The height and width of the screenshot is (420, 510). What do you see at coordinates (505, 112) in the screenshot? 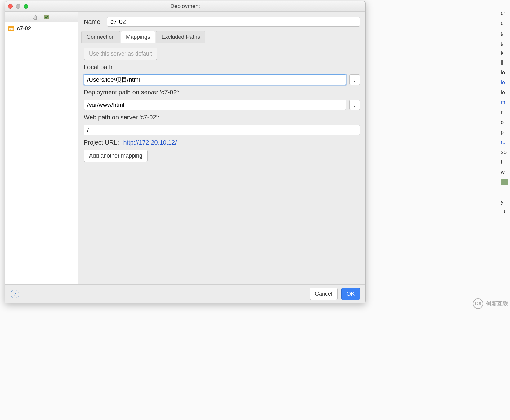
I see `bg-right-list: cr d g g k li lo lo lo m n o p ru sp tr …` at bounding box center [505, 112].